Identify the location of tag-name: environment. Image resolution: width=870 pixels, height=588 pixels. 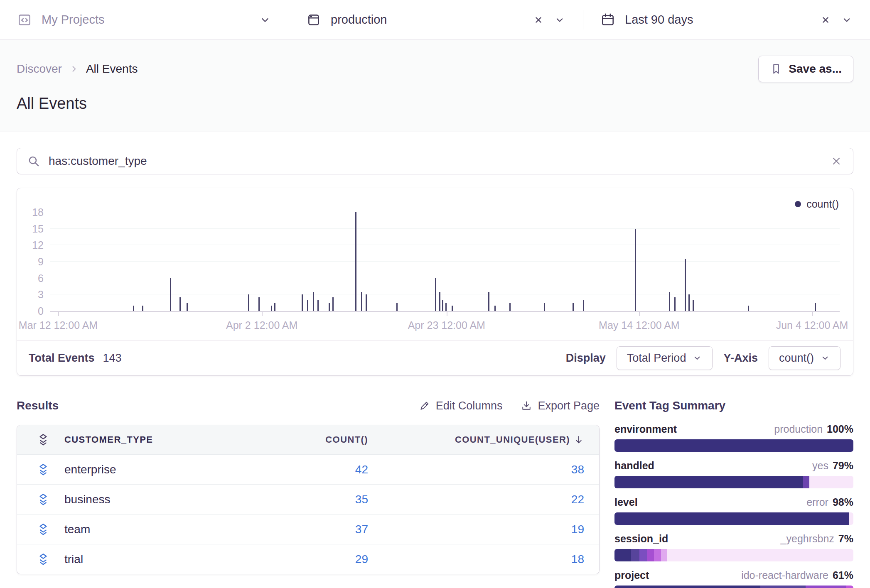
(646, 429).